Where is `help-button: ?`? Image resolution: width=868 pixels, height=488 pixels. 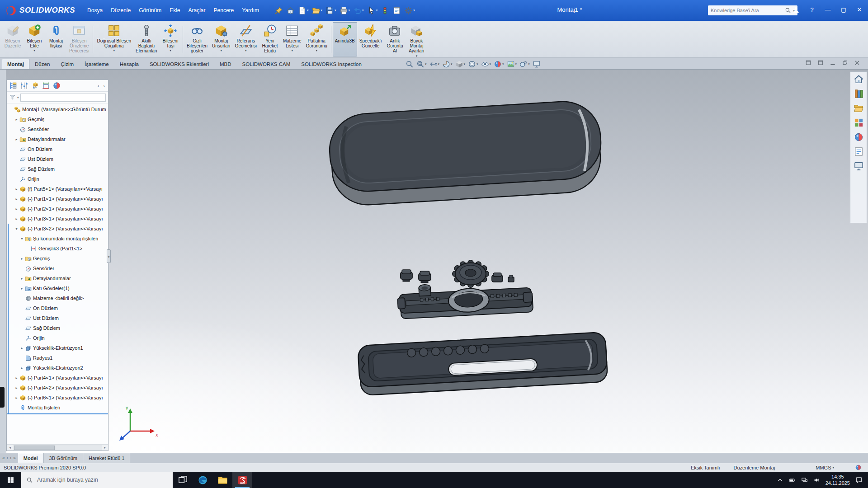
help-button: ? is located at coordinates (812, 10).